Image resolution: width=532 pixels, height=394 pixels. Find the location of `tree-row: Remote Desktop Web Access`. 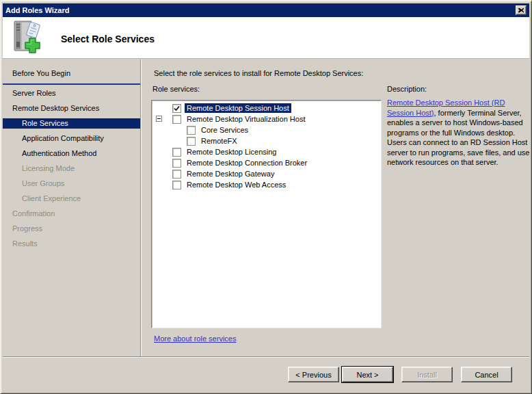

tree-row: Remote Desktop Web Access is located at coordinates (267, 185).